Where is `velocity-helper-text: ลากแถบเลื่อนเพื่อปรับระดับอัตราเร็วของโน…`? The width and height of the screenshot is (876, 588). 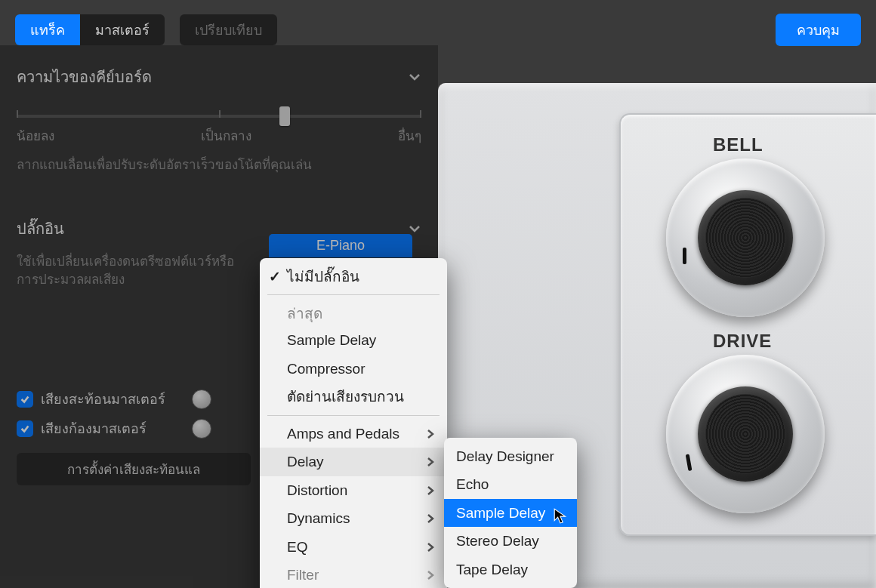
velocity-helper-text: ลากแถบเลื่อนเพื่อปรับระดับอัตราเร็วของโน… is located at coordinates (219, 165).